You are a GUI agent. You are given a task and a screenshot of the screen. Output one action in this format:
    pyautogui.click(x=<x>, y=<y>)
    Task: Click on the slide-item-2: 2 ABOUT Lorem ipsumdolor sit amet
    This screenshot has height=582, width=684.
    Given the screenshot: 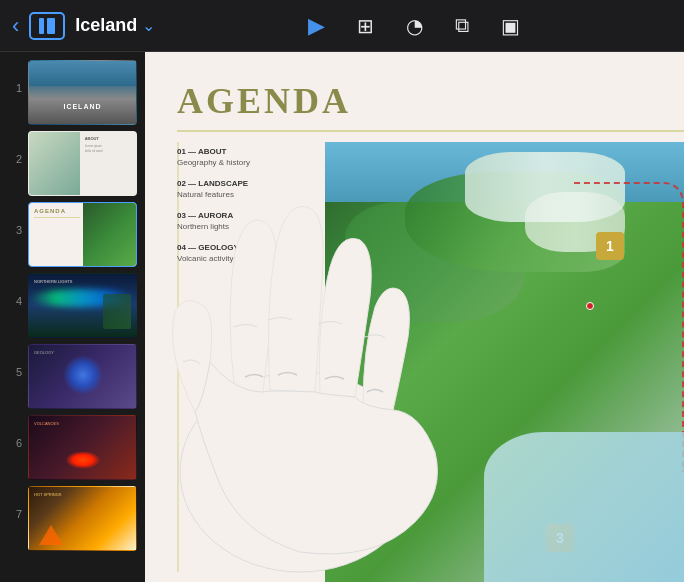 What is the action you would take?
    pyautogui.click(x=72, y=164)
    